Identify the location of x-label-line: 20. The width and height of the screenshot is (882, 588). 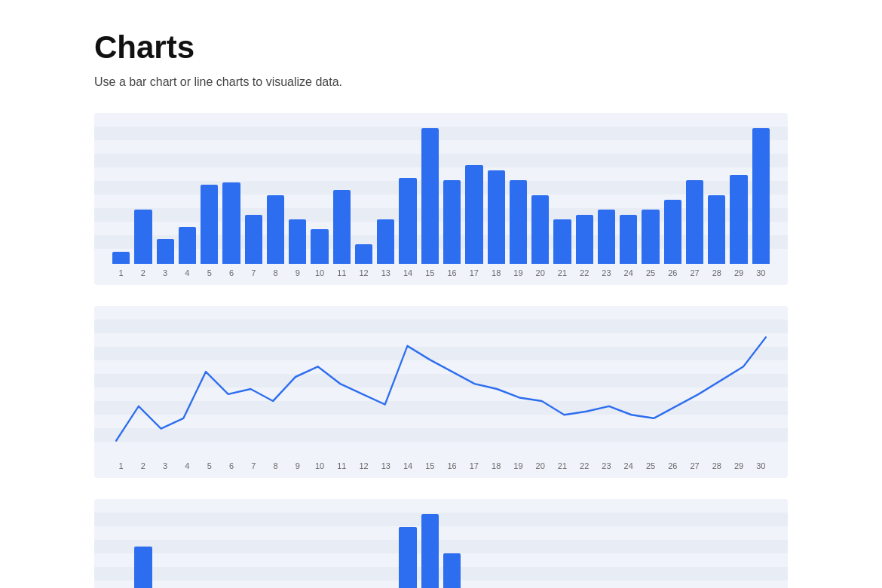
(540, 466).